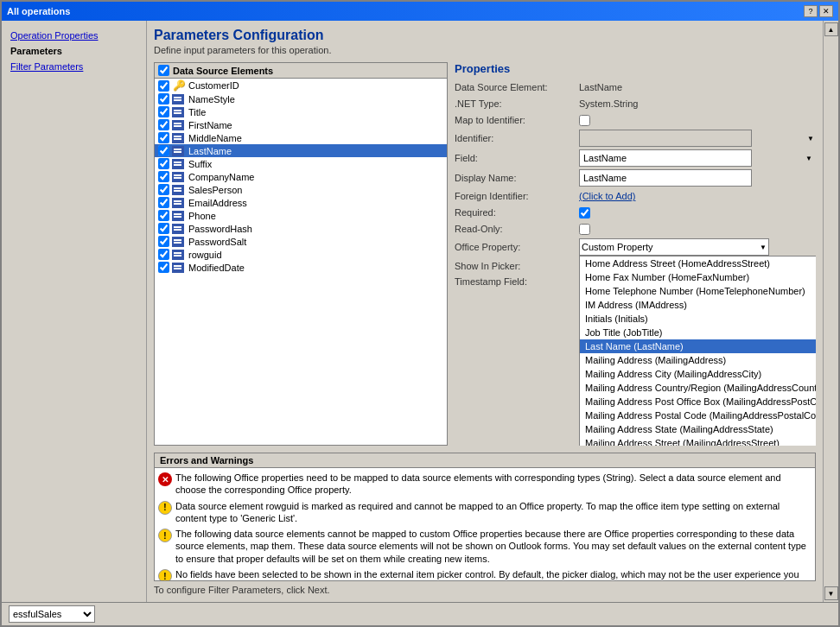 The height and width of the screenshot is (627, 840). I want to click on ds-check-PasswordSalt, so click(164, 242).